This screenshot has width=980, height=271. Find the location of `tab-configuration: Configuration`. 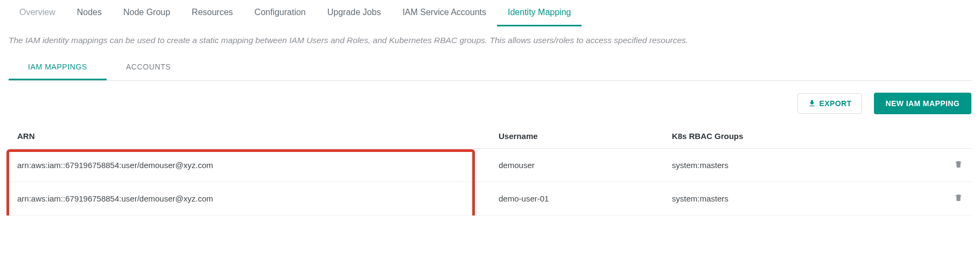

tab-configuration: Configuration is located at coordinates (280, 13).